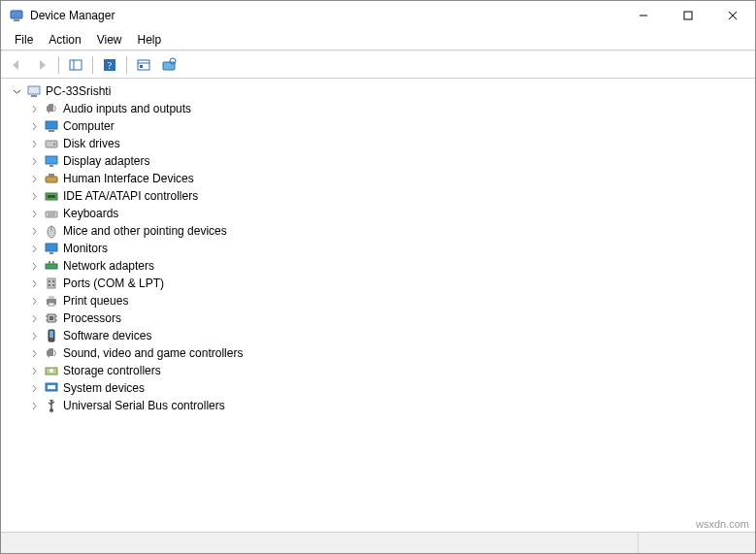 The width and height of the screenshot is (756, 554). What do you see at coordinates (110, 65) in the screenshot?
I see `help-button: ?` at bounding box center [110, 65].